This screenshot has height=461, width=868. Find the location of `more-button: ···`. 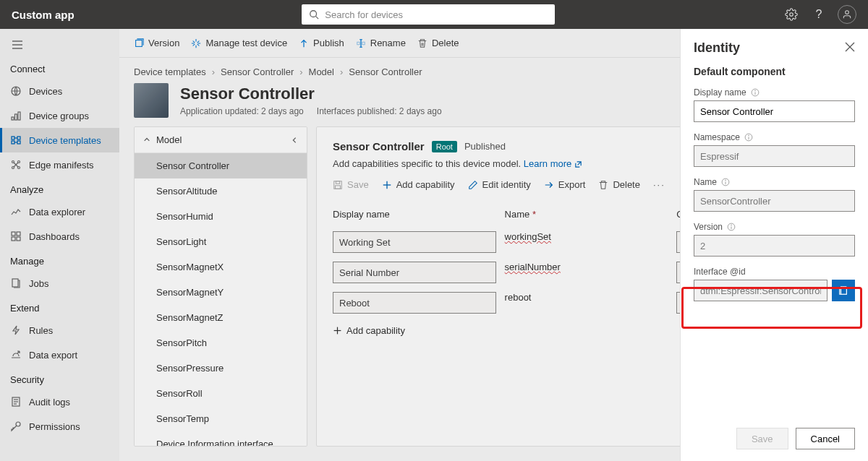

more-button: ··· is located at coordinates (660, 185).